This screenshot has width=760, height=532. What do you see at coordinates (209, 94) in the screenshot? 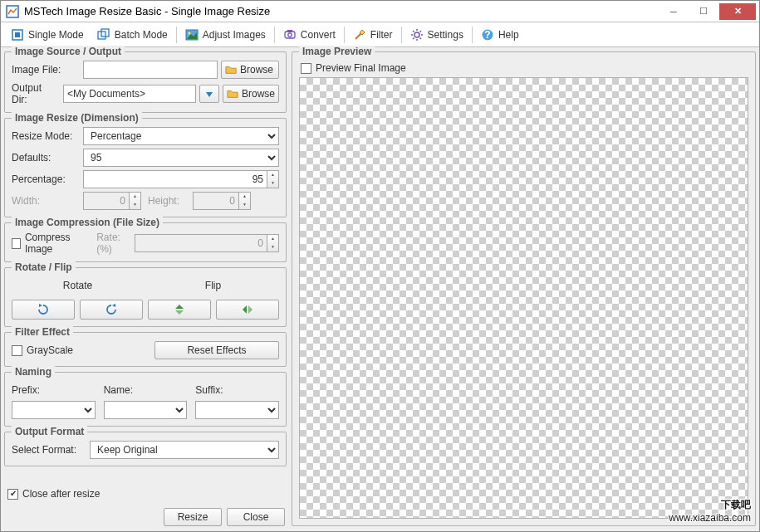
I see `arrow-down-icon` at bounding box center [209, 94].